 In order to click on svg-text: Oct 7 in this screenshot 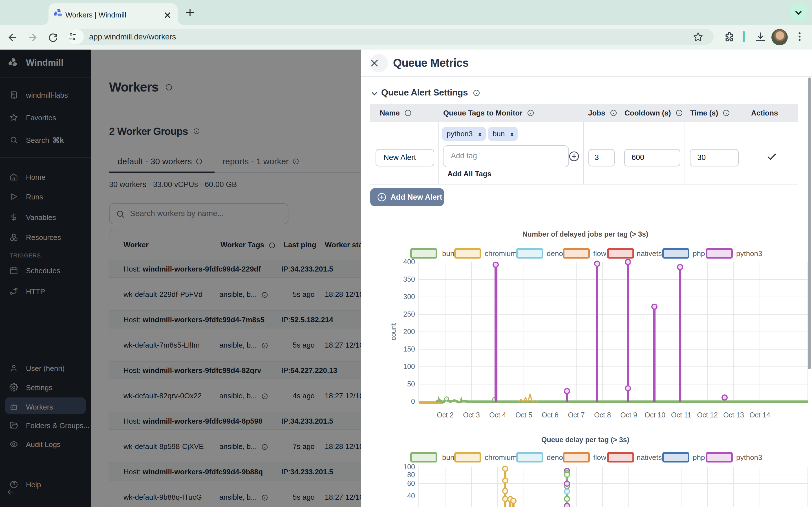, I will do `click(576, 415)`.